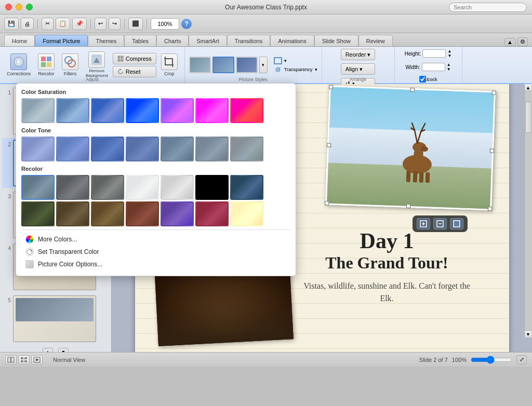 The image size is (532, 406). Describe the element at coordinates (358, 55) in the screenshot. I see `reorder-button: Reorder ▾` at that location.